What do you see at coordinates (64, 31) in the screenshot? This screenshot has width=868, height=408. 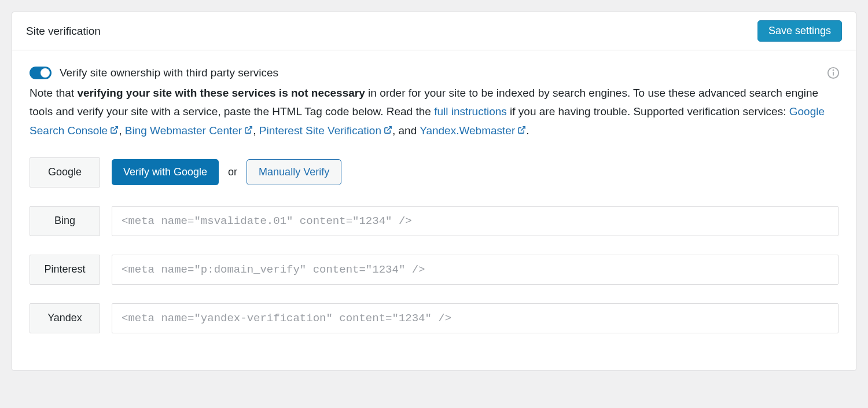 I see `panel-title: Site verification` at bounding box center [64, 31].